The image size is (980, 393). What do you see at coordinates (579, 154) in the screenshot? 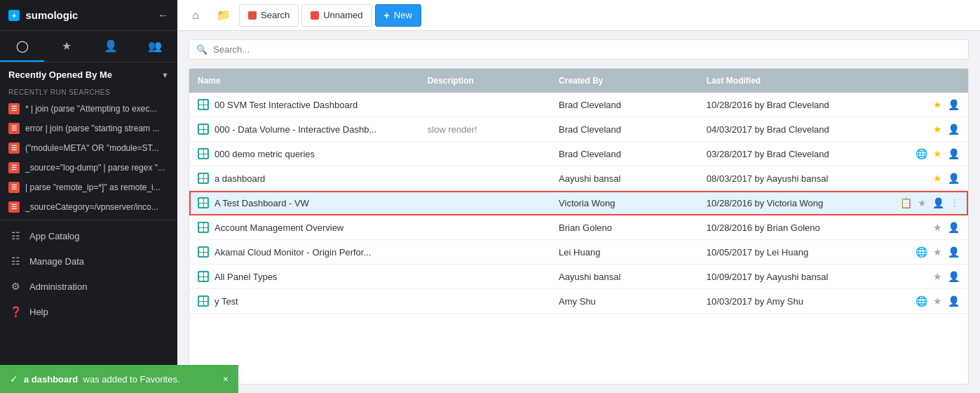
I see `table-row: 000 demo metric queriesBrad Cleveland03/…` at bounding box center [579, 154].